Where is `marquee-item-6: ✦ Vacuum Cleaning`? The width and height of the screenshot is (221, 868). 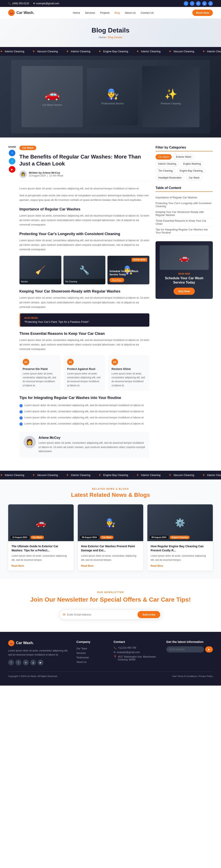
marquee-item-6: ✦ Vacuum Cleaning is located at coordinates (182, 51).